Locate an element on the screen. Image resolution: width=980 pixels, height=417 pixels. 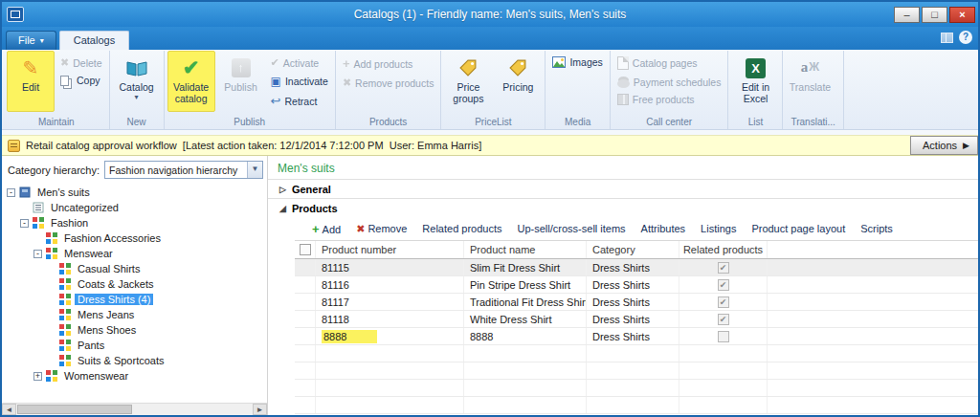
tree-item-suits-sportcoats: Suits & Sportcoats is located at coordinates (134, 361).